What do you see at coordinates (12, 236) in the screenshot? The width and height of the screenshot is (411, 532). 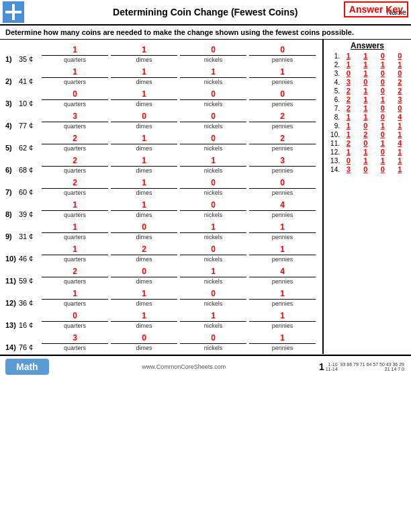 I see `problem-number: 9)` at bounding box center [12, 236].